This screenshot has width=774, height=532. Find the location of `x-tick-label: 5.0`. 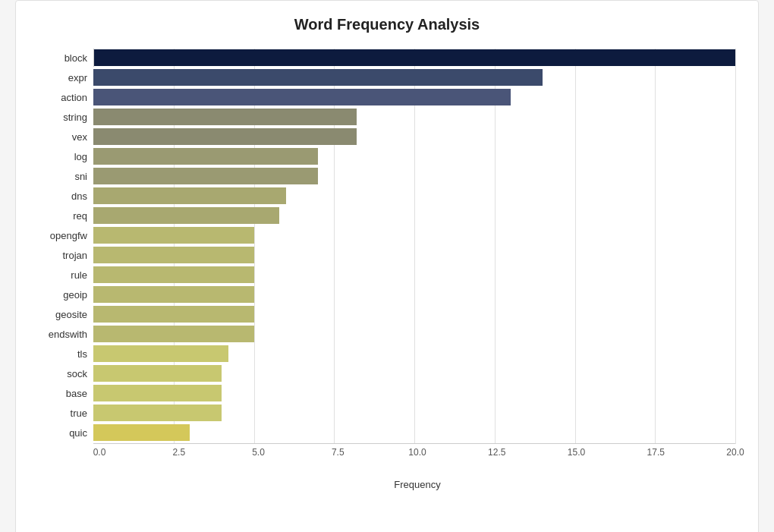

x-tick-label: 5.0 is located at coordinates (258, 452).